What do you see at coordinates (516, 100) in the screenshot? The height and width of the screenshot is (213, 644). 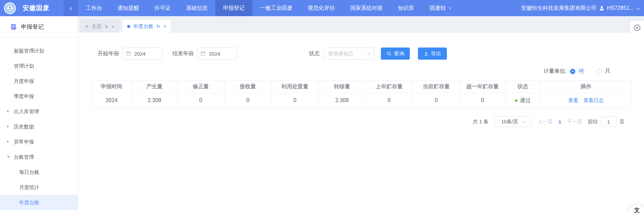 I see `status-dot-icon` at bounding box center [516, 100].